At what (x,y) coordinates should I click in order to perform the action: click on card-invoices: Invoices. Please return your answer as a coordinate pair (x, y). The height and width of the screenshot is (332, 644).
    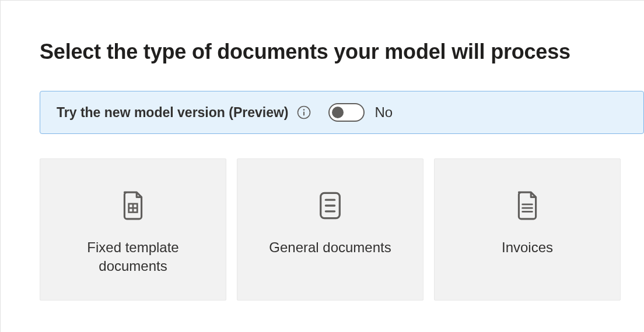
    Looking at the image, I should click on (527, 229).